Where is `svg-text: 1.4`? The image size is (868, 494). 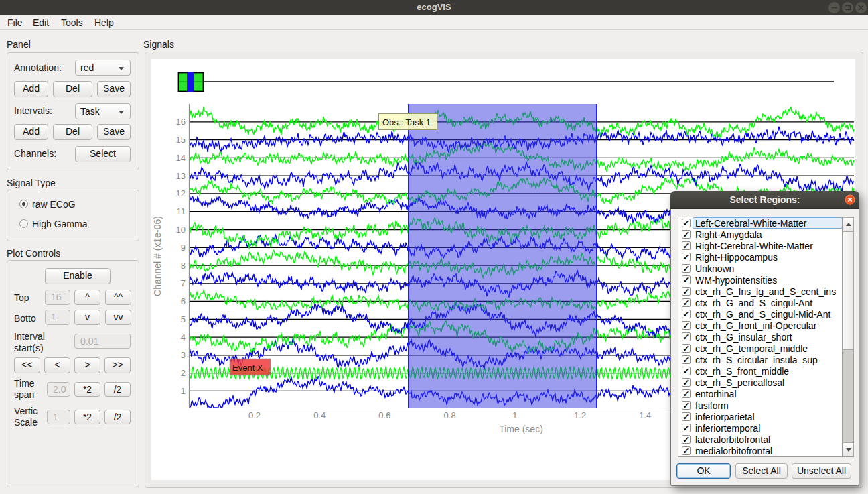 svg-text: 1.4 is located at coordinates (645, 416).